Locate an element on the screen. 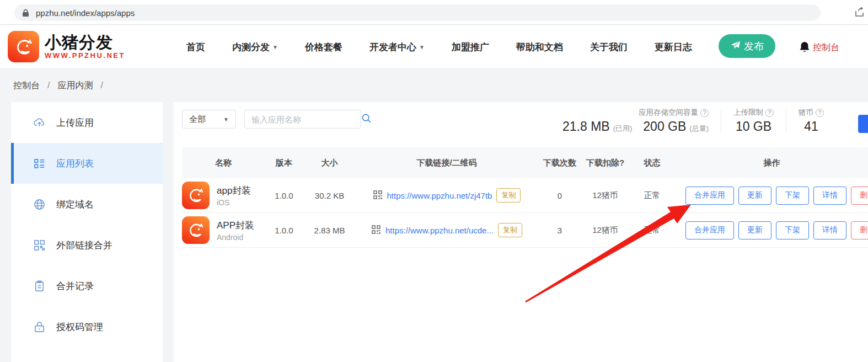  lock-icon is located at coordinates (25, 13).